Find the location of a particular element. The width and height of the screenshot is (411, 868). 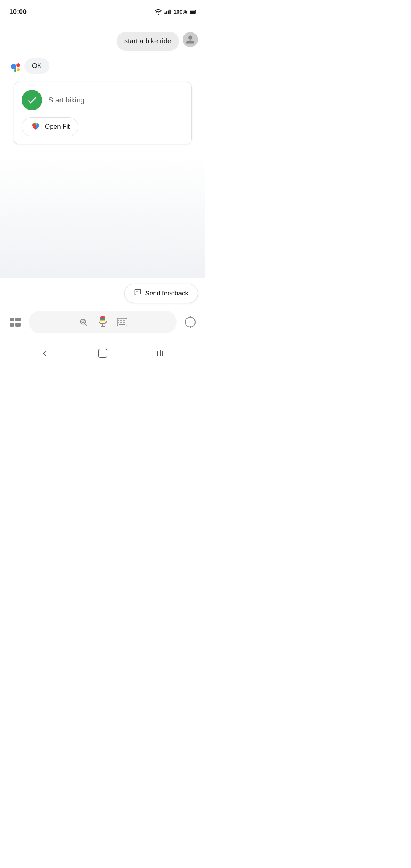

signal-icon is located at coordinates (168, 12).